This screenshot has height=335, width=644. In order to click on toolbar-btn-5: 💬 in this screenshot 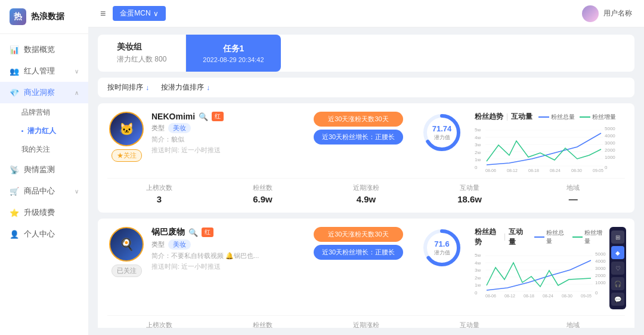, I will do `click(618, 299)`.